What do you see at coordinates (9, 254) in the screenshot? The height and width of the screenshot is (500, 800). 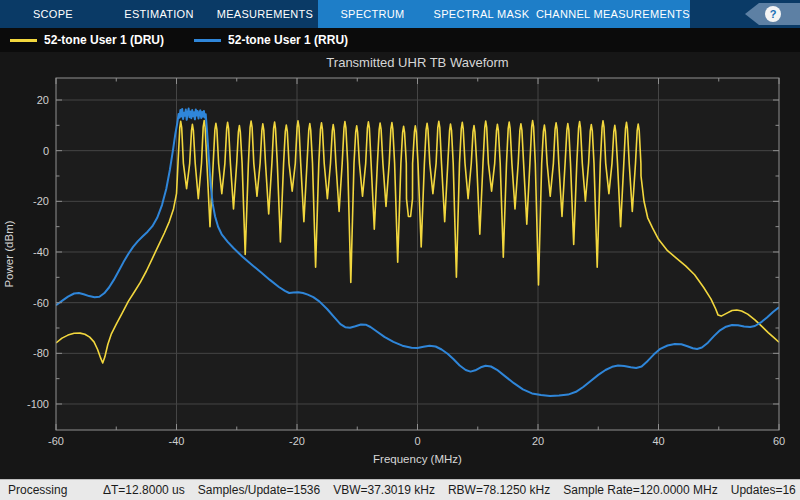 I see `y-axis-label: Power (dBm)` at bounding box center [9, 254].